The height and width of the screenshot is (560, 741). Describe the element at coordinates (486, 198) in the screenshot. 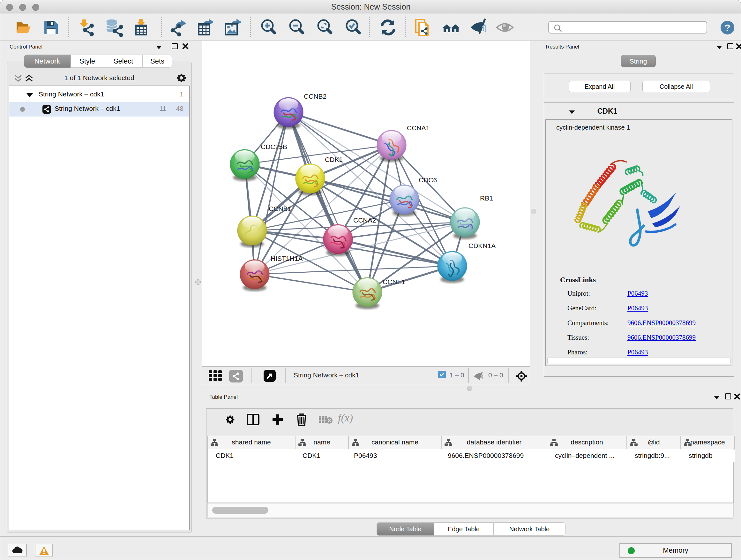

I see `svg-text: RB1` at that location.